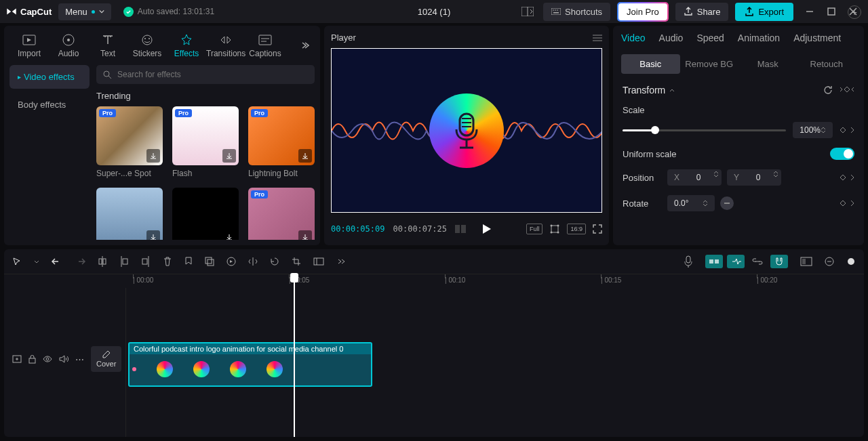 The height and width of the screenshot is (441, 868). I want to click on export-button: Export, so click(764, 12).